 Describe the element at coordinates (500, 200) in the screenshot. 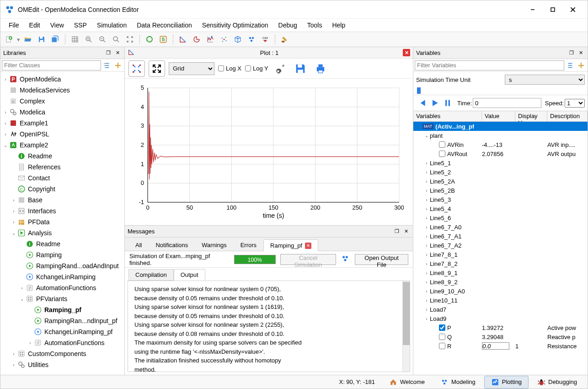

I see `var-item: ›Line5_3` at that location.